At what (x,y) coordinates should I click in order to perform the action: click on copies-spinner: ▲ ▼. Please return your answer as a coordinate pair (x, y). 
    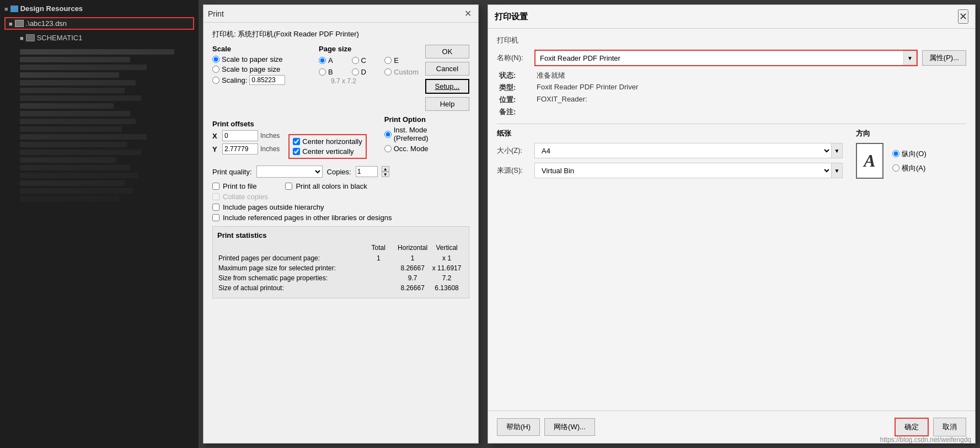
    Looking at the image, I should click on (385, 172).